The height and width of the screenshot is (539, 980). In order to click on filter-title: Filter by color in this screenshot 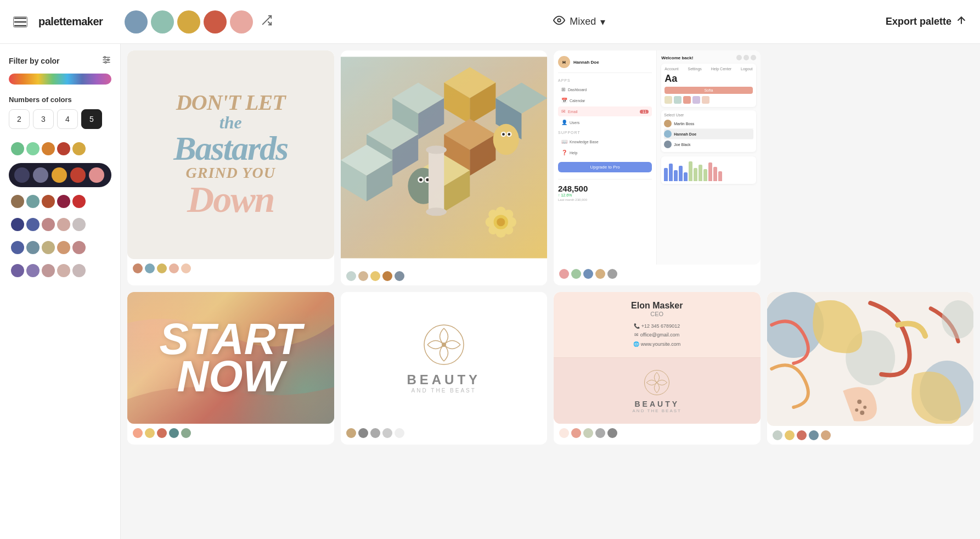, I will do `click(34, 61)`.